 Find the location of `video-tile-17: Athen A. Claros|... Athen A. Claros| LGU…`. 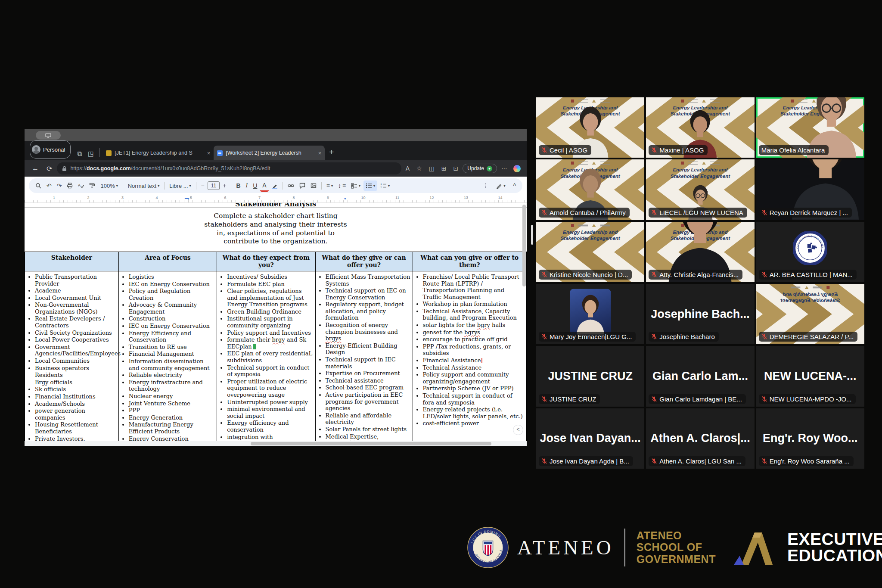

video-tile-17: Athen A. Claros|... Athen A. Claros| LGU… is located at coordinates (700, 439).